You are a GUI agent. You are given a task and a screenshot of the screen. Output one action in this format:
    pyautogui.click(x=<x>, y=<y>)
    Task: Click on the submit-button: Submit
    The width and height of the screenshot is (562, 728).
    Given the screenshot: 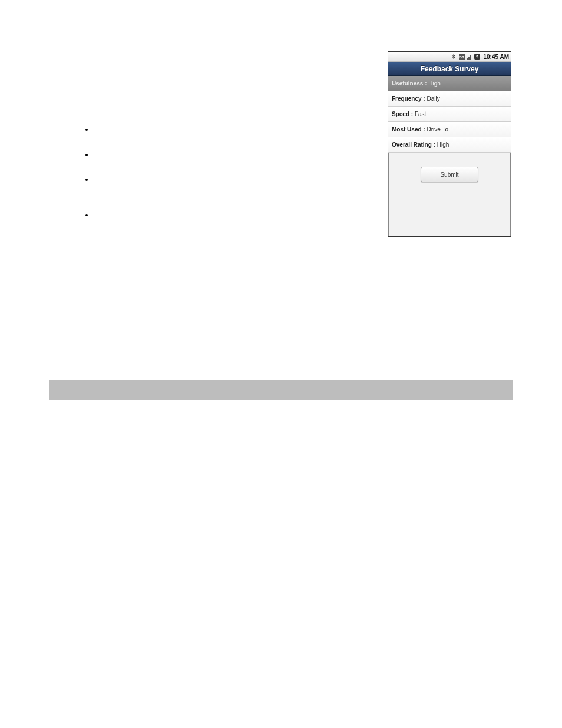 What is the action you would take?
    pyautogui.click(x=449, y=174)
    